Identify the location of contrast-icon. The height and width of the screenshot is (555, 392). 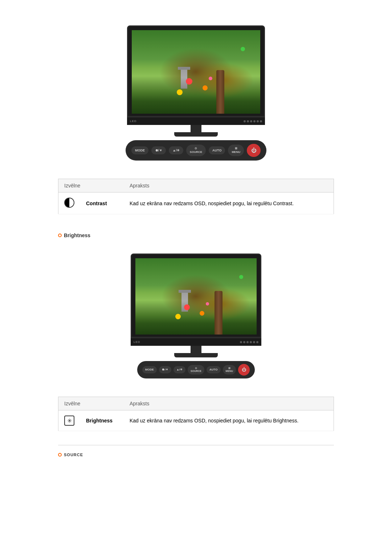
(69, 203).